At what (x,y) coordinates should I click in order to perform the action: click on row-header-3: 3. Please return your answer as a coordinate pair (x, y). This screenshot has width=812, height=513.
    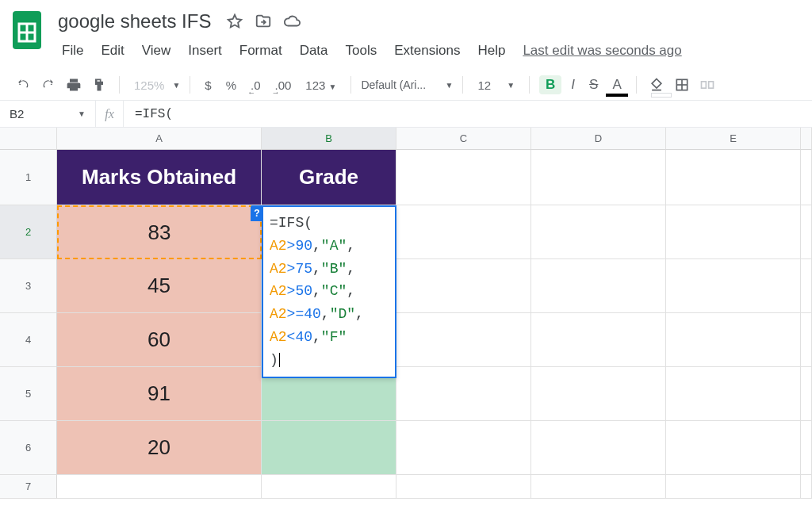
    Looking at the image, I should click on (29, 286).